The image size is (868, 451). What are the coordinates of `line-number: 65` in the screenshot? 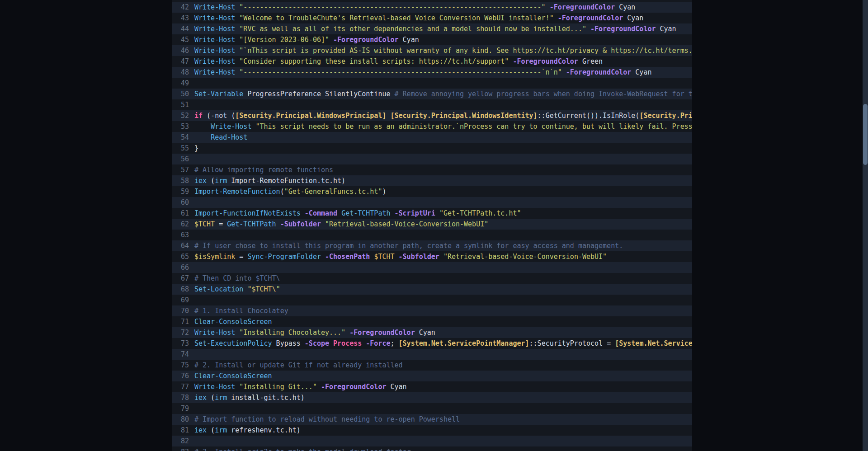 It's located at (183, 257).